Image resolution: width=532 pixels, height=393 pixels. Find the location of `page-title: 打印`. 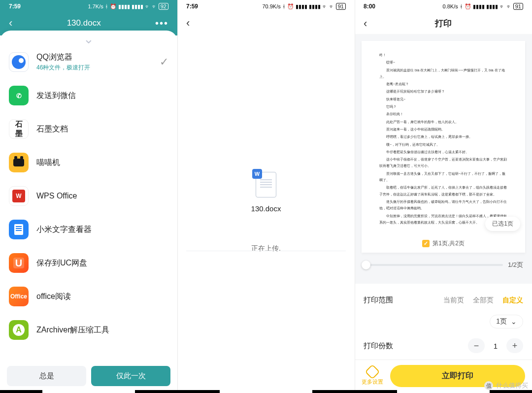

page-title: 打印 is located at coordinates (443, 24).